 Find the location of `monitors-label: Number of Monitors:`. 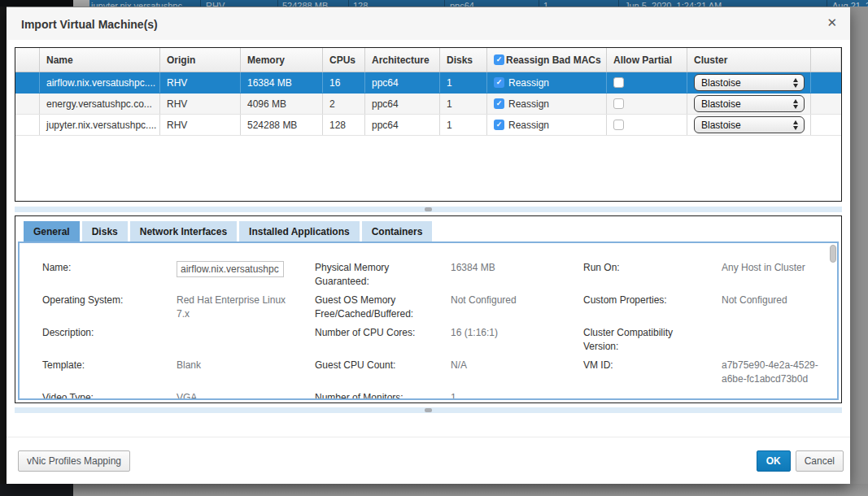

monitors-label: Number of Monitors: is located at coordinates (367, 395).